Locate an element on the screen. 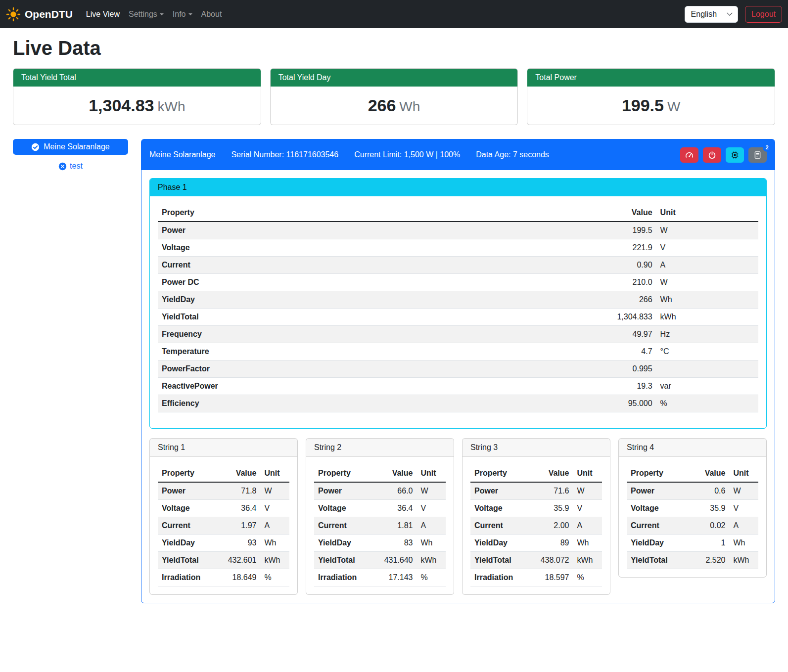  table-row: Efficiency 95.000 % is located at coordinates (458, 403).